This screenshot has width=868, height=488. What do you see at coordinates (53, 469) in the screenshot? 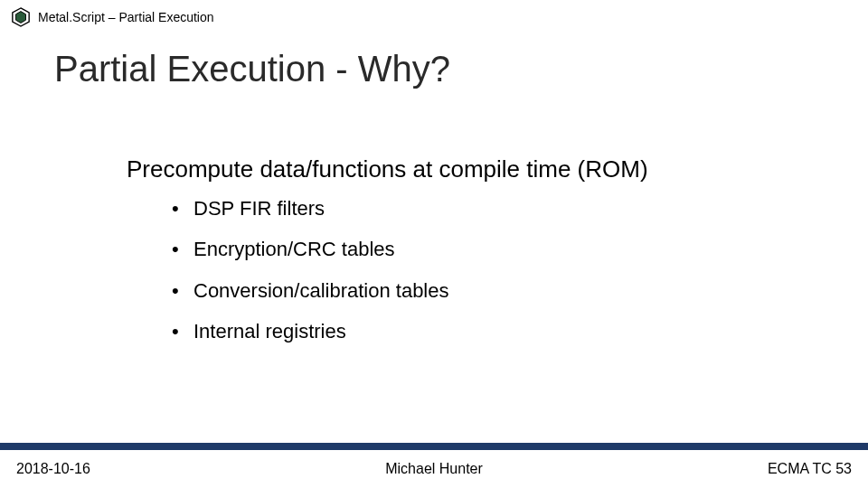
I see `footer-date: 2018-10-16` at bounding box center [53, 469].